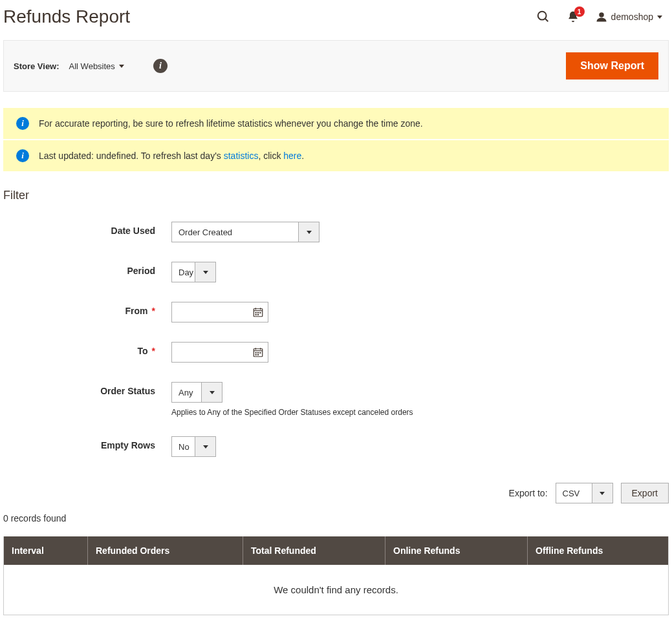 The width and height of the screenshot is (672, 634). Describe the element at coordinates (528, 493) in the screenshot. I see `export-to-label: Export to:` at that location.